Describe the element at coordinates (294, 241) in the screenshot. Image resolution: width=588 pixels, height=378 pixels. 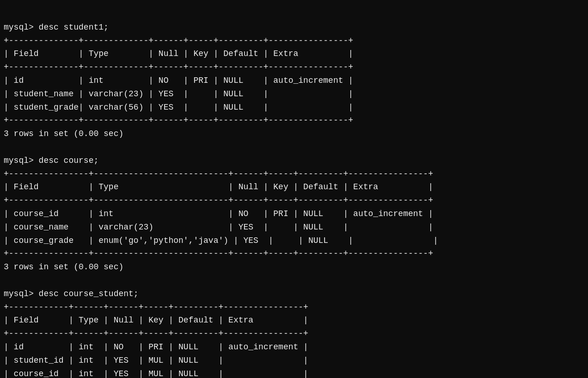
I see `terminal-line: | course_grade | enum('go','python','jav…` at that location.